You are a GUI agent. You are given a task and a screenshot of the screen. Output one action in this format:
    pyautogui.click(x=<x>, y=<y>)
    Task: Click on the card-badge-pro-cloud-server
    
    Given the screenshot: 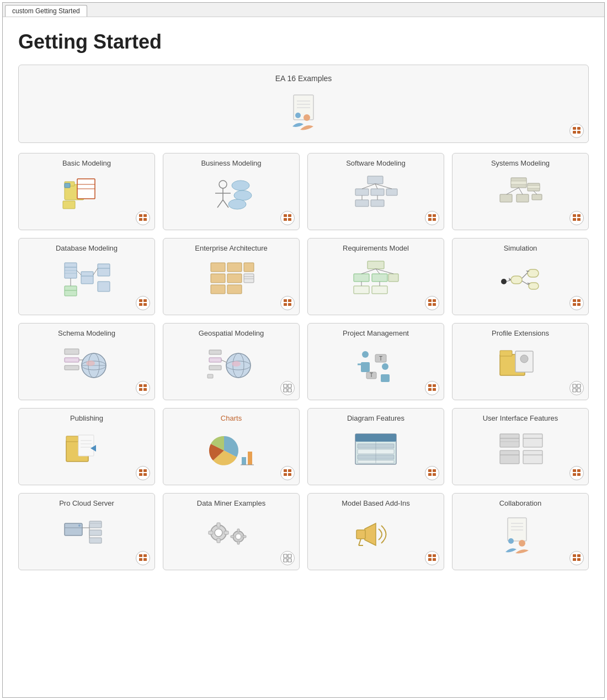 What is the action you would take?
    pyautogui.click(x=143, y=558)
    